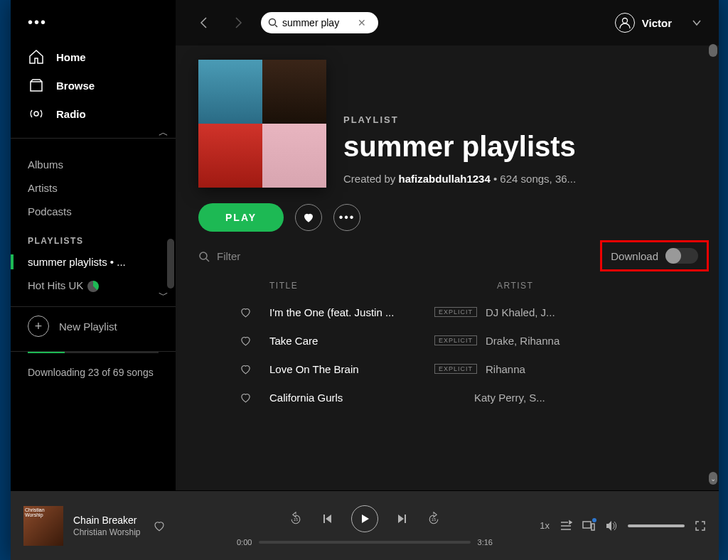 This screenshot has width=728, height=560. Describe the element at coordinates (93, 352) in the screenshot. I see `download-progress-bar` at that location.